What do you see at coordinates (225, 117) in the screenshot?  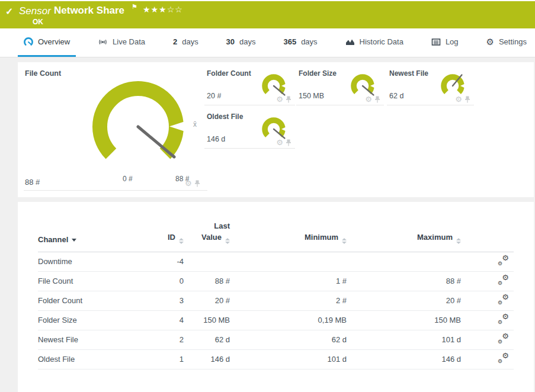 I see `gauge-title: Oldest File` at bounding box center [225, 117].